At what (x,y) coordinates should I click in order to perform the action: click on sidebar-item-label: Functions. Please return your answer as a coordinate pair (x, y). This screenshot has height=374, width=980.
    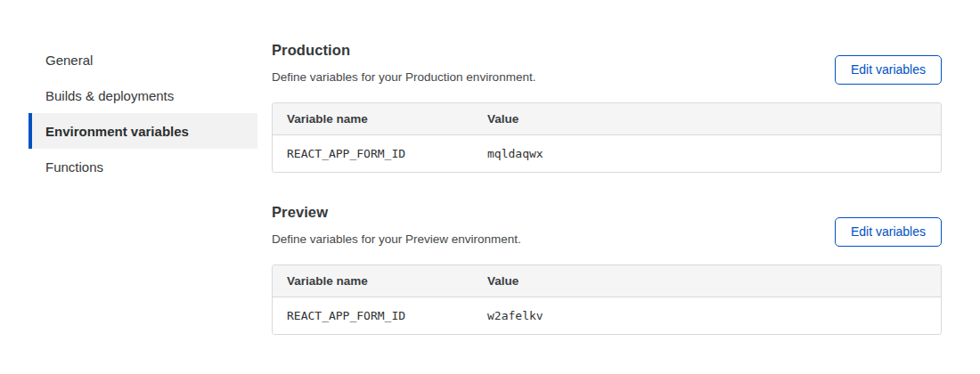
    Looking at the image, I should click on (75, 167).